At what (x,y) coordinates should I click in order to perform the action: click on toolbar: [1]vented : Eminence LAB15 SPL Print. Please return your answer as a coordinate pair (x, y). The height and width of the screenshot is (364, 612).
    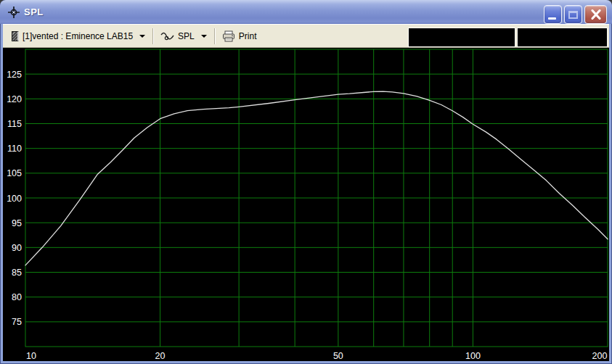
    Looking at the image, I should click on (306, 36).